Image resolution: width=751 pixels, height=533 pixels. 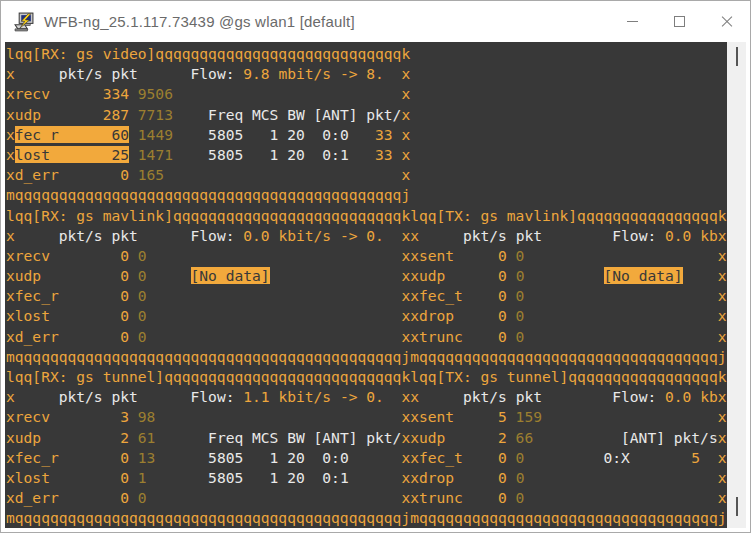 What do you see at coordinates (366, 94) in the screenshot?
I see `terminal-line: xrecv 334 9506 x` at bounding box center [366, 94].